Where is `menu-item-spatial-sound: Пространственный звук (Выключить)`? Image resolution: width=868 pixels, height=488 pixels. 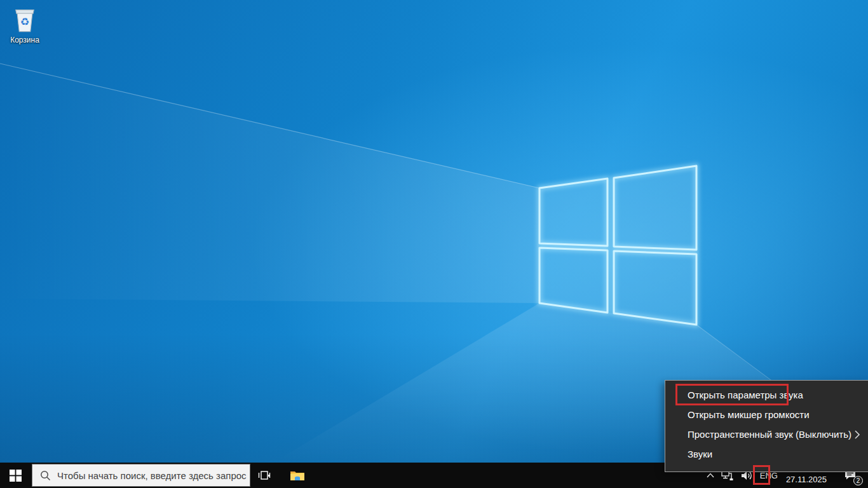
menu-item-spatial-sound: Пространственный звук (Выключить) is located at coordinates (766, 435).